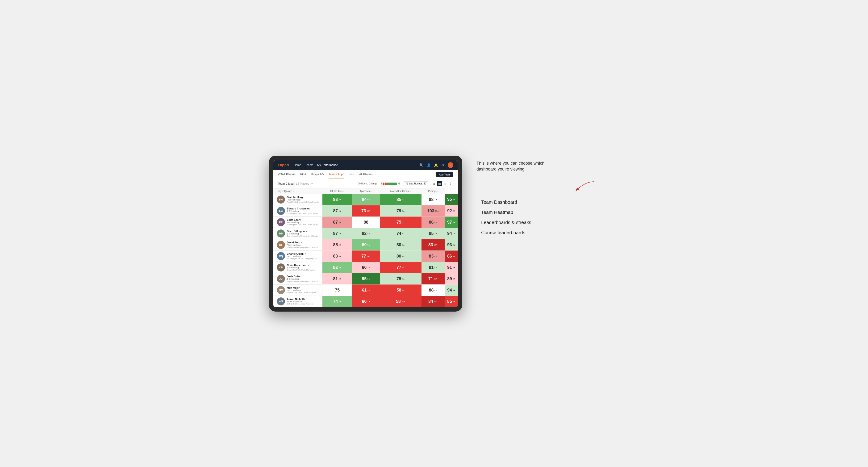 This screenshot has height=467, width=868. I want to click on player-cell: EEElliot Ebert1-5 HandicapSunningdale Go…, so click(298, 222).